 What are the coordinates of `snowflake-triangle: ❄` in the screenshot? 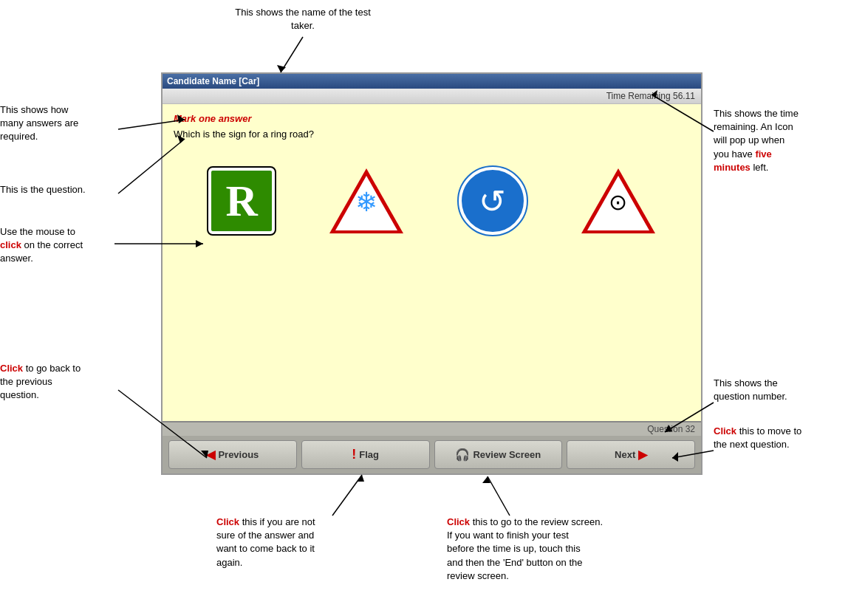 It's located at (366, 201).